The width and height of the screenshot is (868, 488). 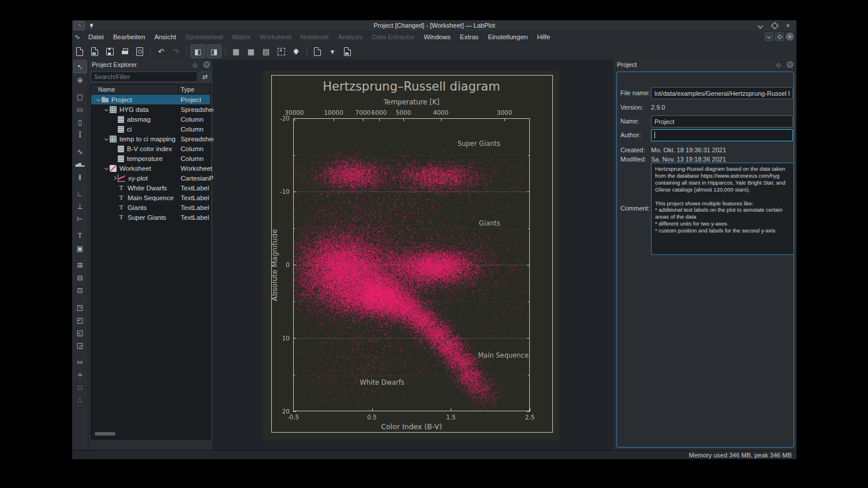 I want to click on close-button: ×, so click(x=790, y=25).